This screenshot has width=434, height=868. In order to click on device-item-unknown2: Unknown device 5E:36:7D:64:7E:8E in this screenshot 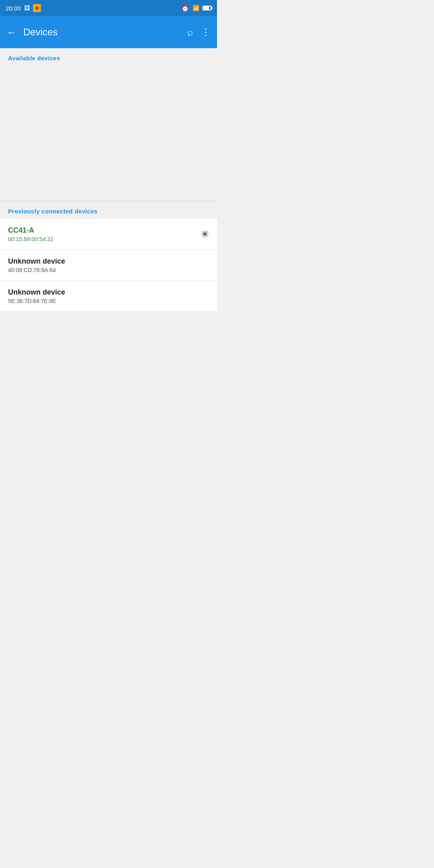, I will do `click(108, 297)`.